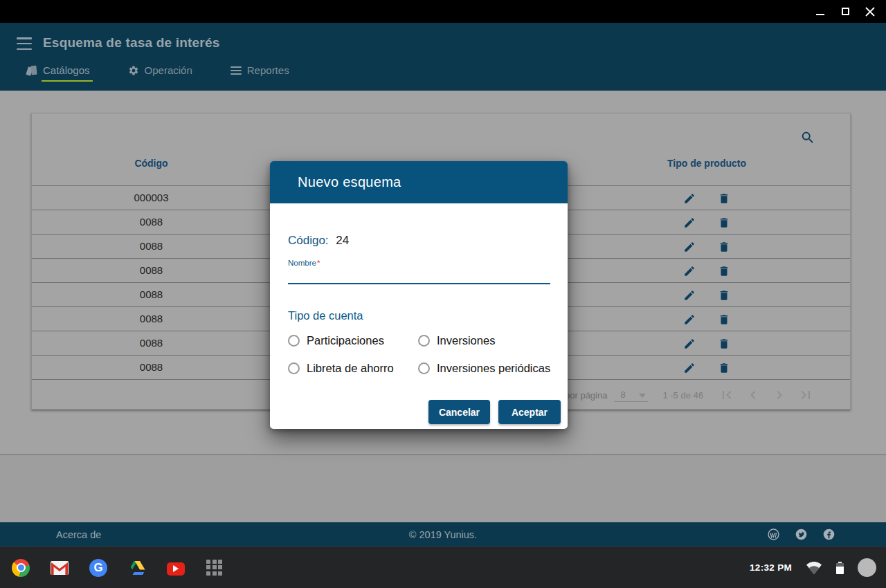 The width and height of the screenshot is (886, 588). I want to click on hamburger-menu-button, so click(24, 44).